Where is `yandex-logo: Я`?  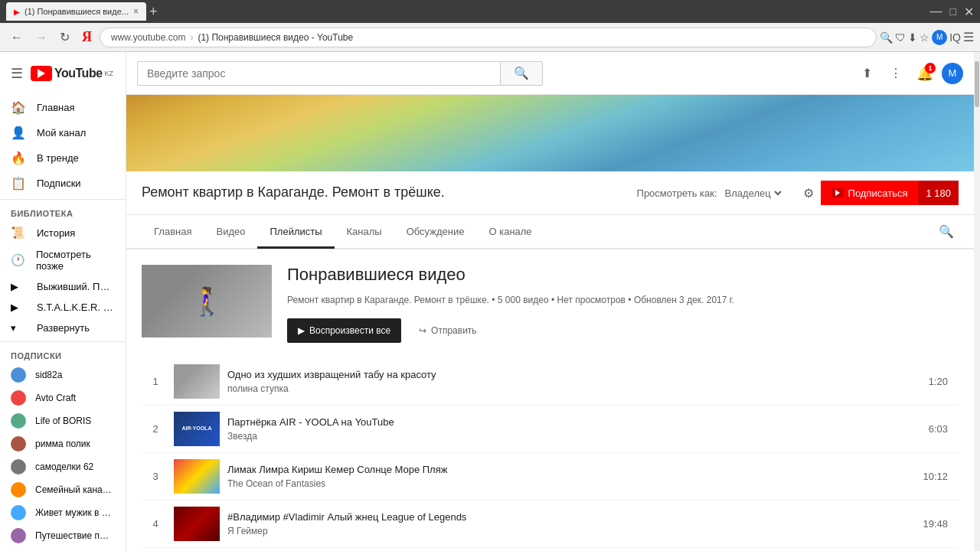
yandex-logo: Я is located at coordinates (87, 37).